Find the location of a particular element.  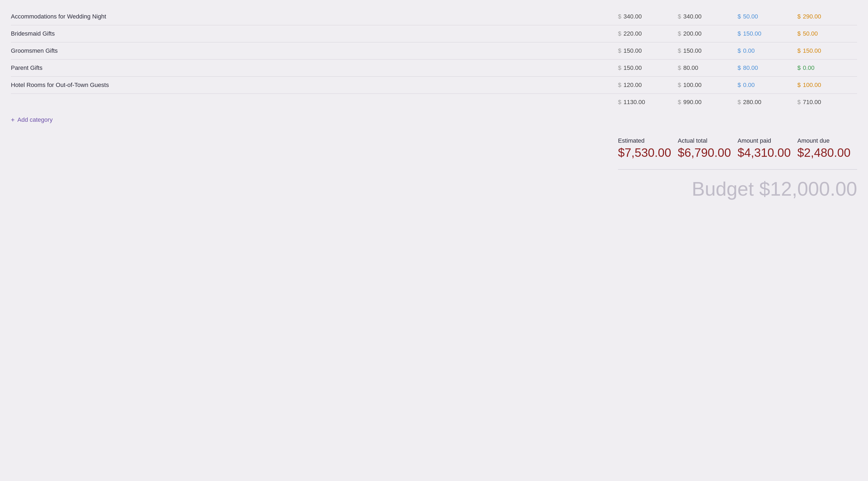

total-paid-value: 280.00 is located at coordinates (752, 102).